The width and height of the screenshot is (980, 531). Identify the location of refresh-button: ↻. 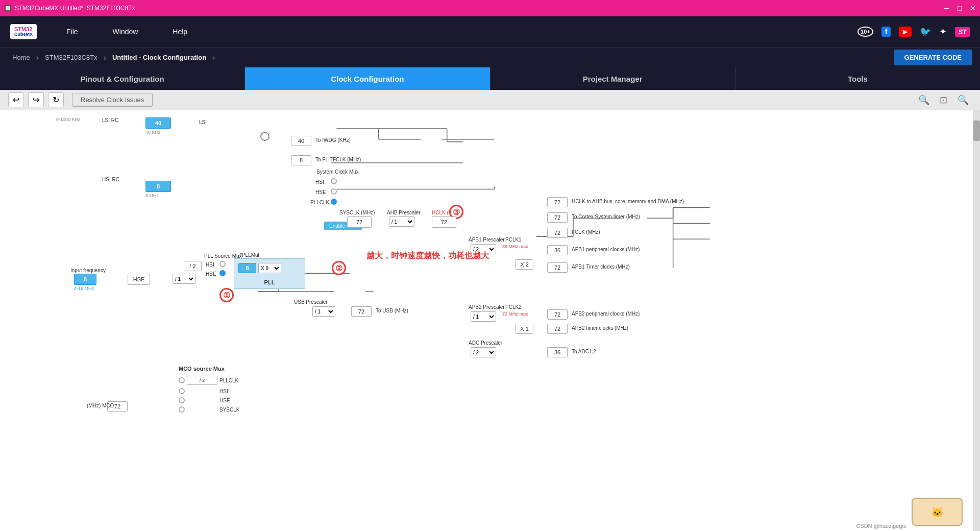
(56, 100).